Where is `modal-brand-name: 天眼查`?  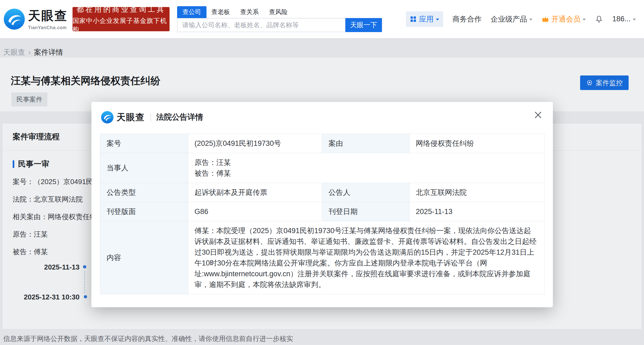
modal-brand-name: 天眼查 is located at coordinates (131, 118).